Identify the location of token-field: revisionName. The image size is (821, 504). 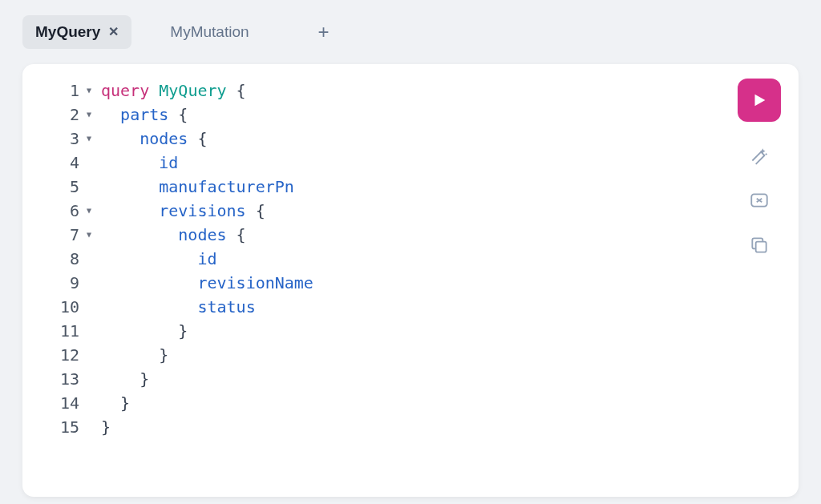
(255, 283).